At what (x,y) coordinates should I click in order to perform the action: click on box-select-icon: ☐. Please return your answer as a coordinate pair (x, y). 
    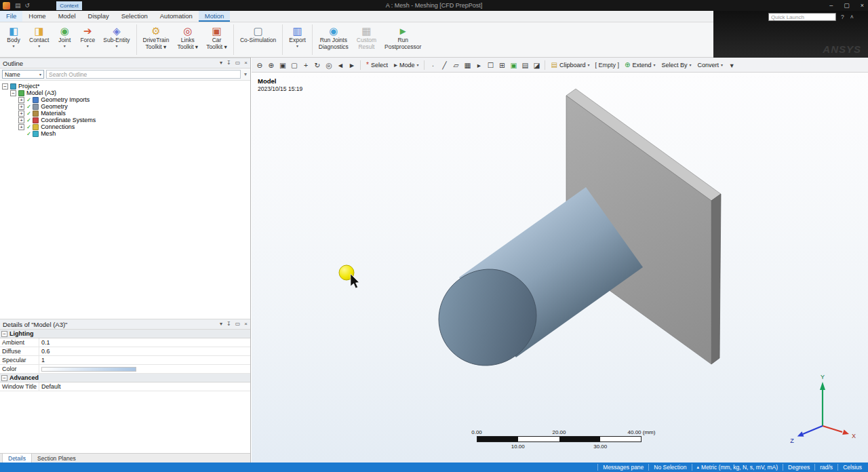
    Looking at the image, I should click on (490, 65).